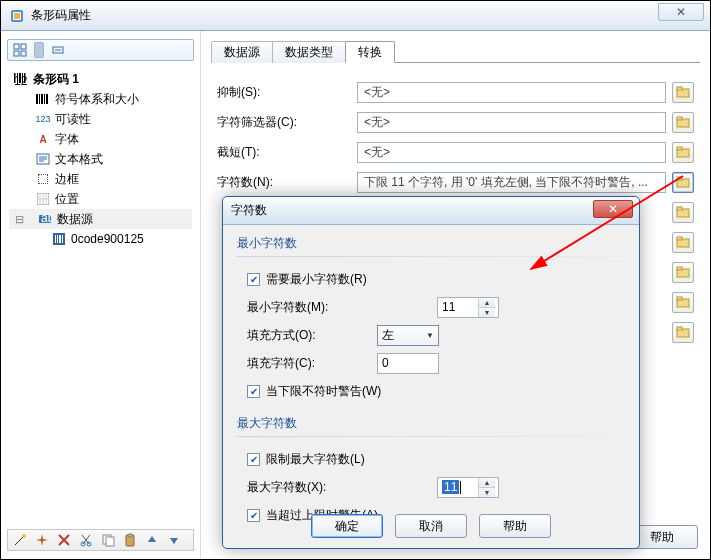  I want to click on paste-icon, so click(130, 540).